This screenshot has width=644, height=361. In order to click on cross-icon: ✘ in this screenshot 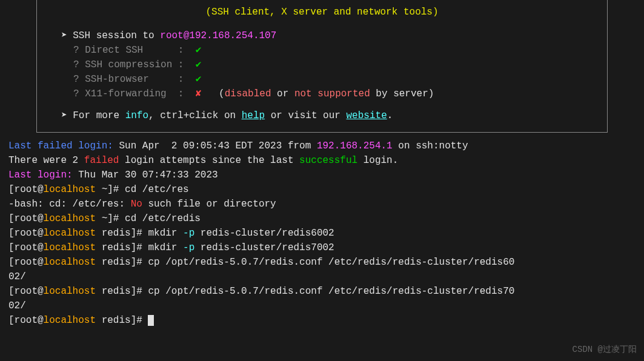, I will do `click(199, 94)`.